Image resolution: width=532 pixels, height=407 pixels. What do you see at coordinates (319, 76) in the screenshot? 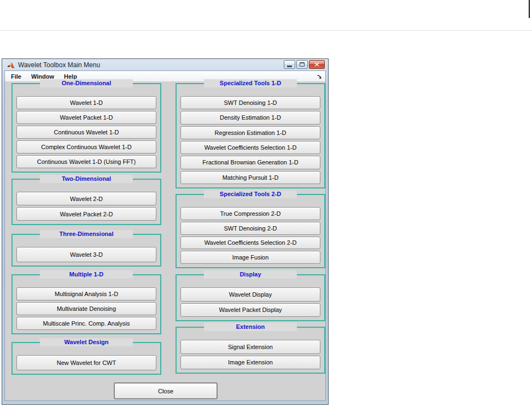
I see `dock-arrow-icon` at bounding box center [319, 76].